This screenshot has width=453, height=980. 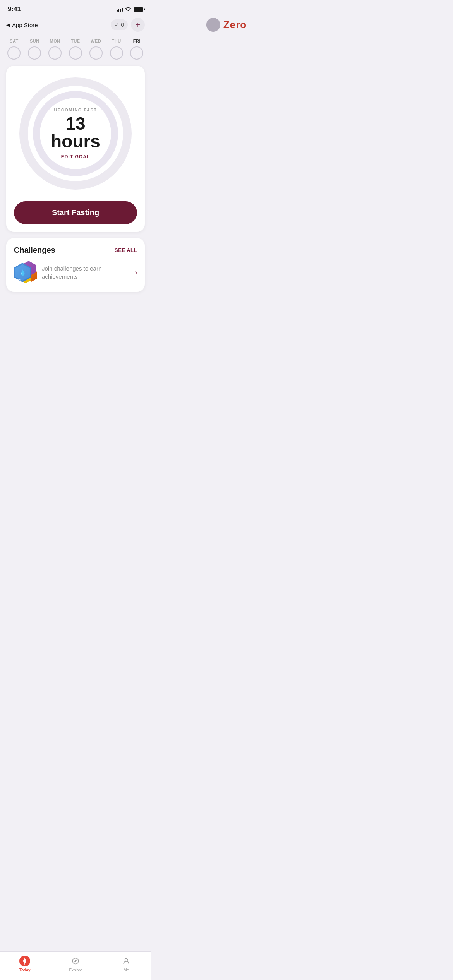 I want to click on day-wed: WED, so click(x=96, y=49).